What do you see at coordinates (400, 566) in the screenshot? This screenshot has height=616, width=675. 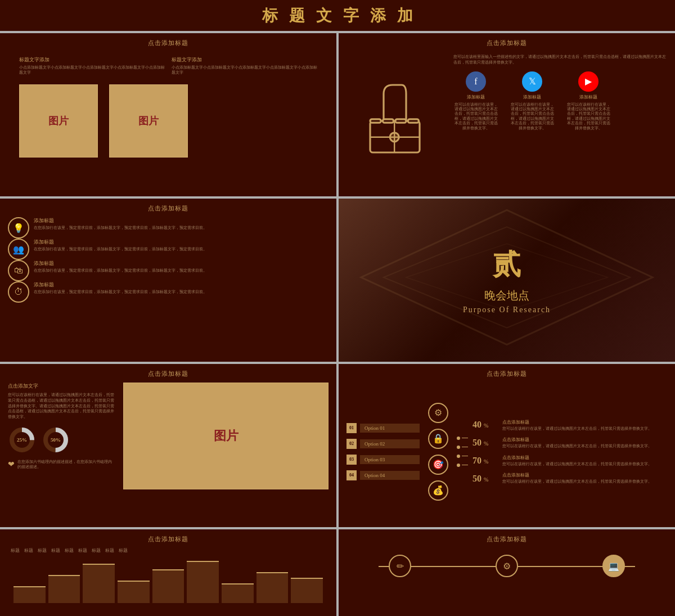 I see `timeline-node-1: ✏` at bounding box center [400, 566].